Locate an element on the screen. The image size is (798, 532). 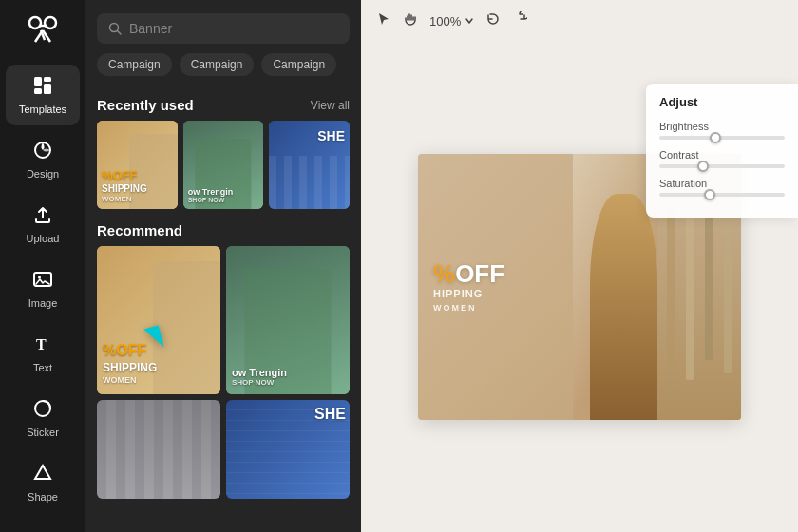
redo-icon is located at coordinates (520, 21).